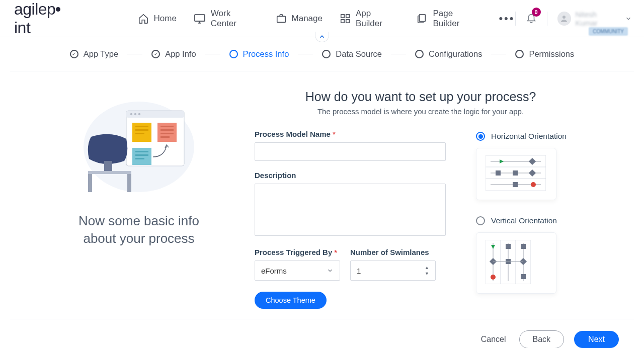 This screenshot has width=644, height=348. What do you see at coordinates (139, 139) in the screenshot?
I see `process-illustration` at bounding box center [139, 139].